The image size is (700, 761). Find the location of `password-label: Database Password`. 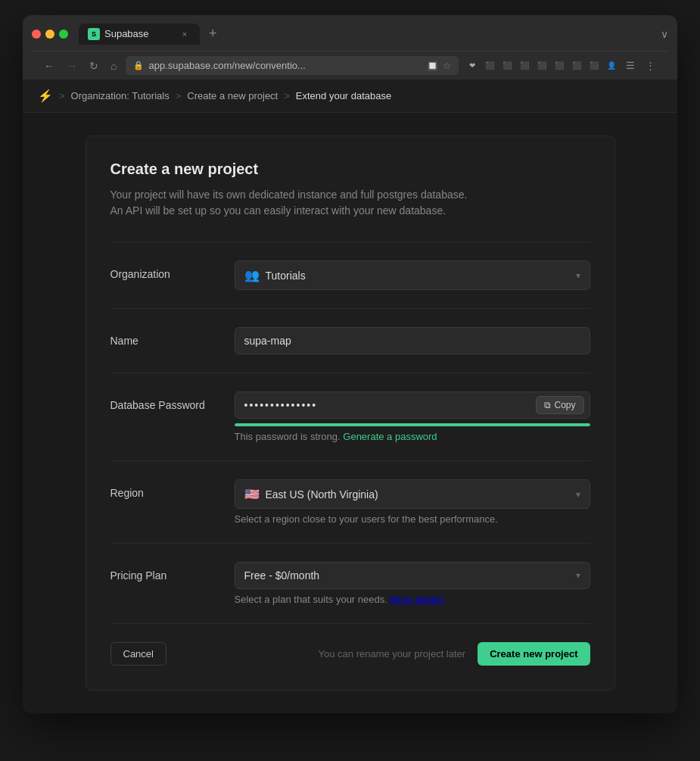

password-label: Database Password is located at coordinates (163, 401).